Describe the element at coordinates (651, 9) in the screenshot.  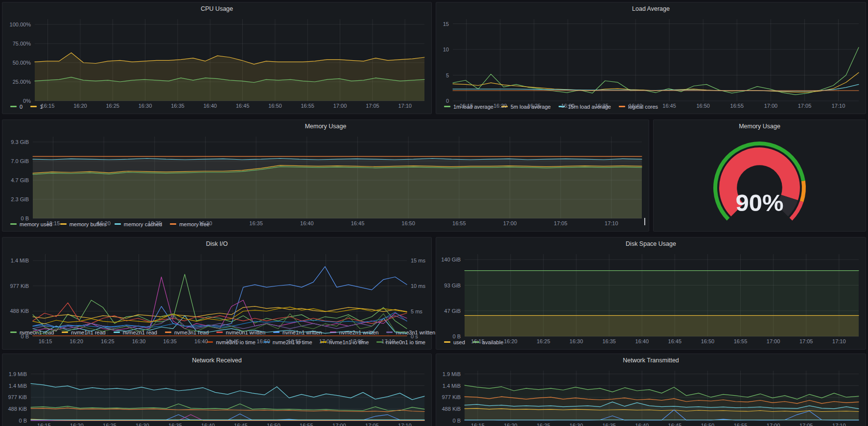
I see `panel-title-load-average: Load Average` at that location.